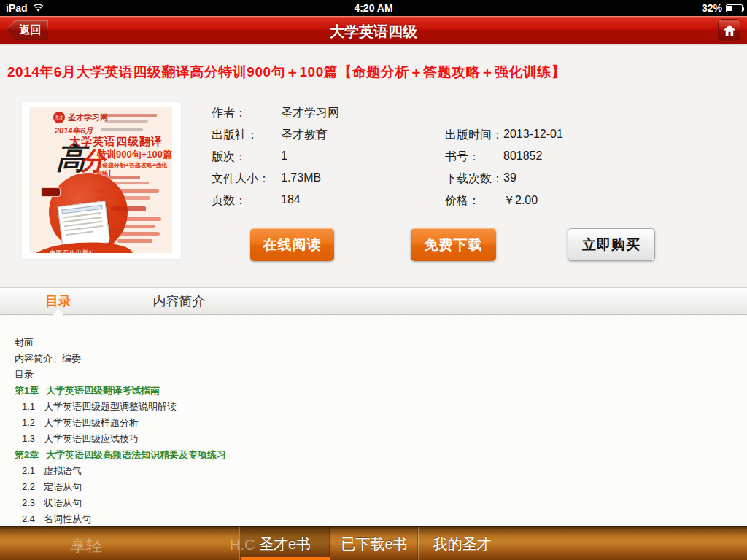 This screenshot has height=560, width=747. Describe the element at coordinates (374, 30) in the screenshot. I see `nav-bar: 大学英语四级 返回` at that location.